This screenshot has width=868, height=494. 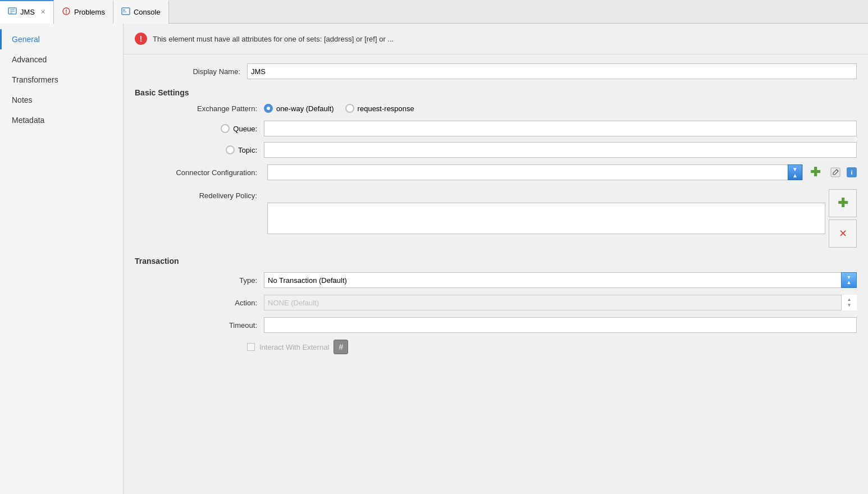 I want to click on redelivery-policy-row: Redelivery Policy: ✚ ✕, so click(x=504, y=218).